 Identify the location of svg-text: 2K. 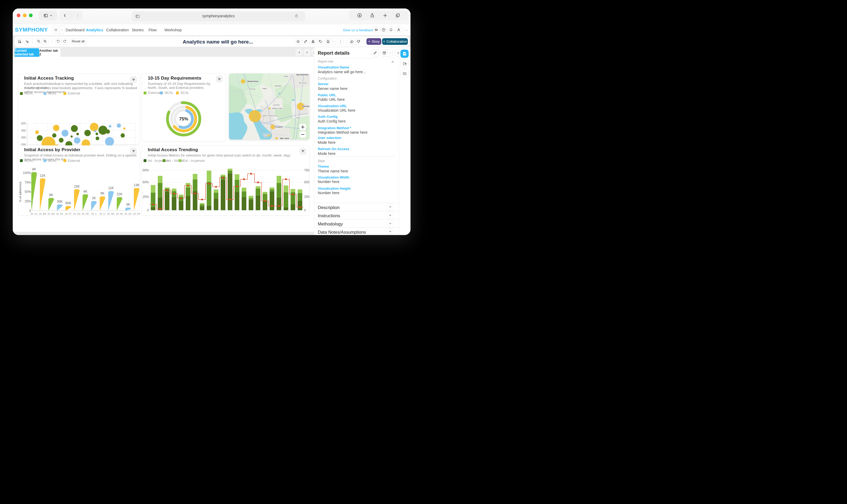
(94, 198).